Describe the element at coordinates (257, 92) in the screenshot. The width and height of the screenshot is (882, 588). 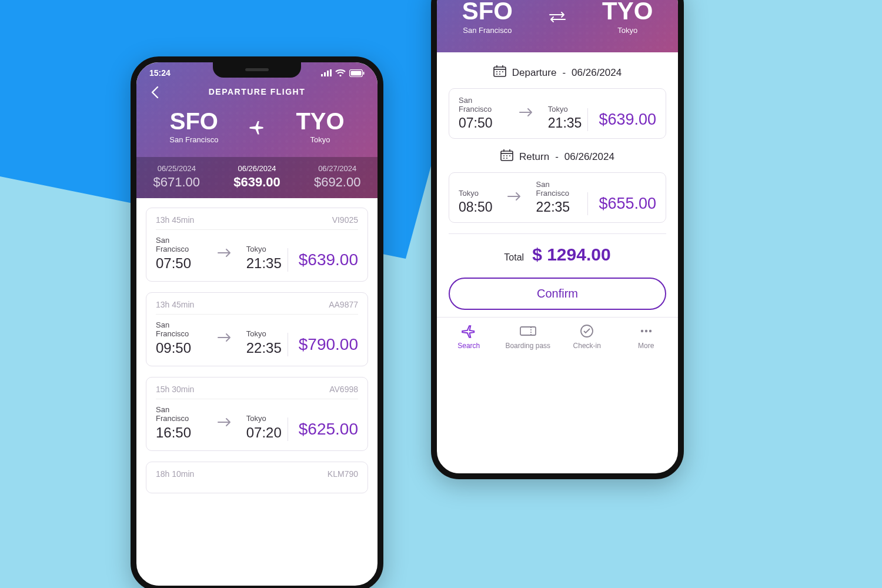
I see `page-title: DEPARTURE FLIGHT` at that location.